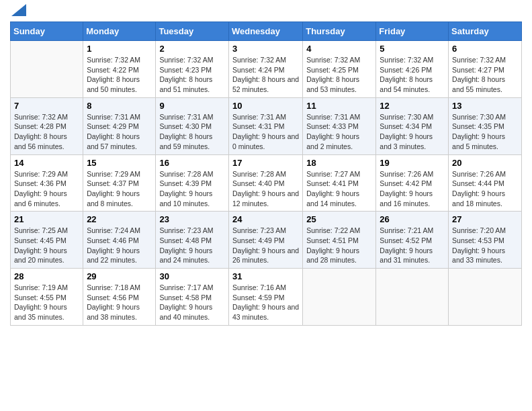 Image resolution: width=532 pixels, height=411 pixels. What do you see at coordinates (340, 126) in the screenshot?
I see `day-cell: 11 Sunrise: 7:31 AMSunset: 4:33 PMDaylig…` at bounding box center [340, 126].